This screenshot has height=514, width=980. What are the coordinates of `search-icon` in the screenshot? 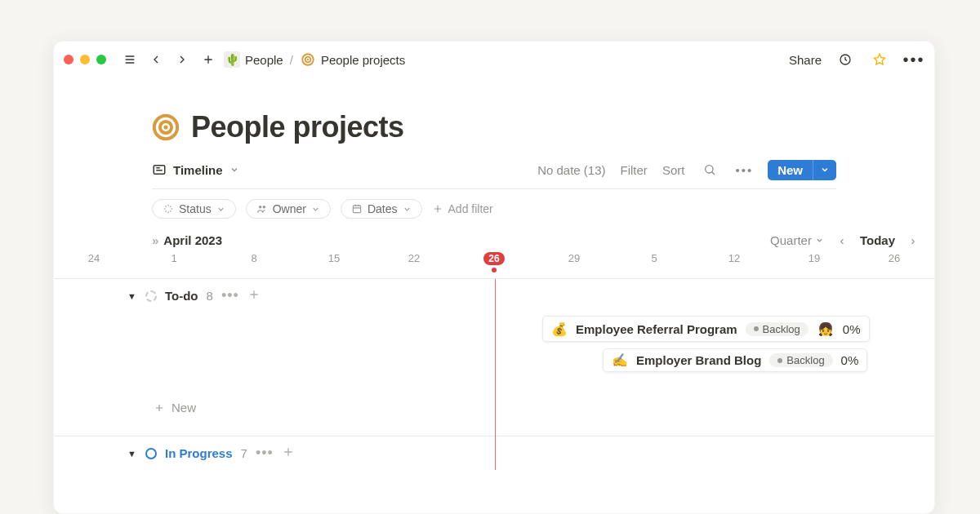 It's located at (710, 170).